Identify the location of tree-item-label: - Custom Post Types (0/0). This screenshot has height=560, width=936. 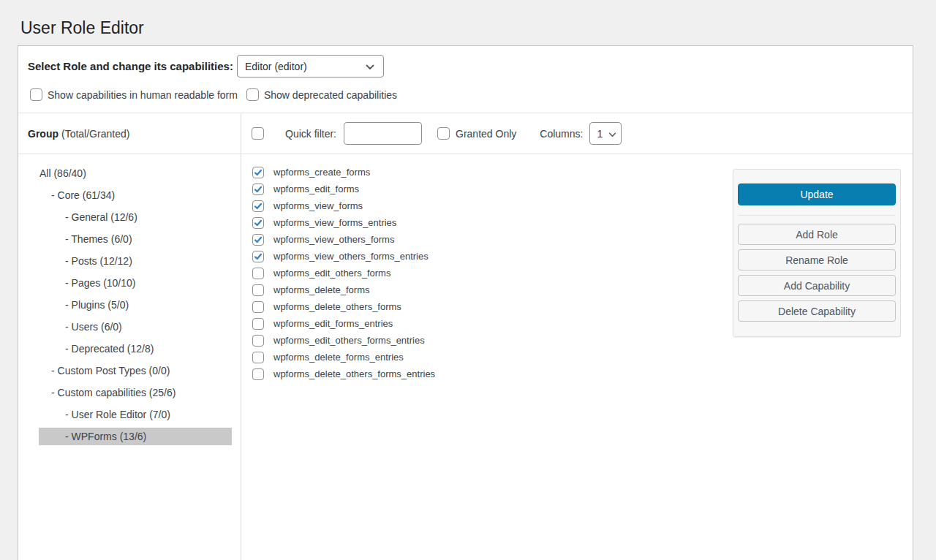
(110, 371).